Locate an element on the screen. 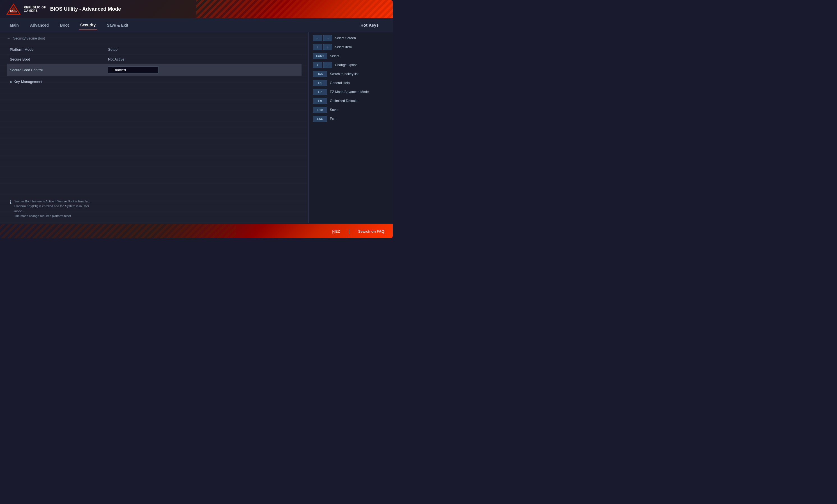  hotkey-down-btn: ↓ is located at coordinates (327, 47).